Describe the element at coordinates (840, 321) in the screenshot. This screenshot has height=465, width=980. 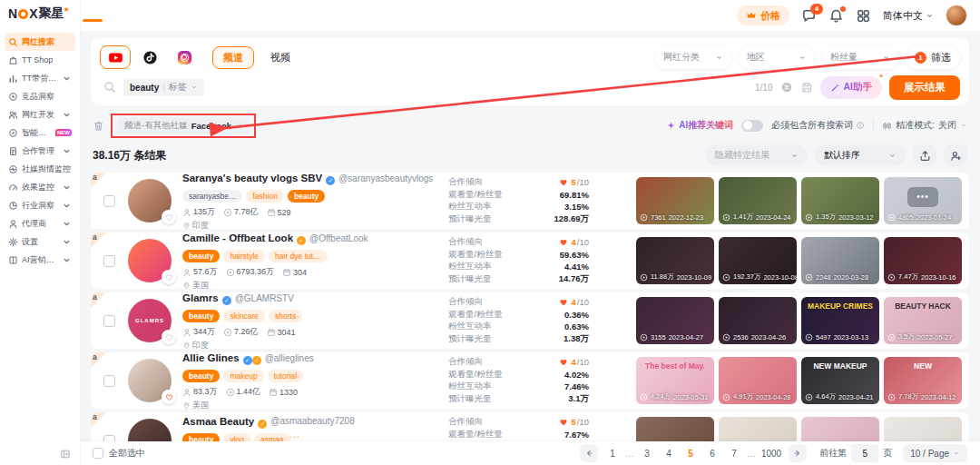
I see `video-thumbnail: MAKEUP CRIMES 5497 2023-03-13` at that location.